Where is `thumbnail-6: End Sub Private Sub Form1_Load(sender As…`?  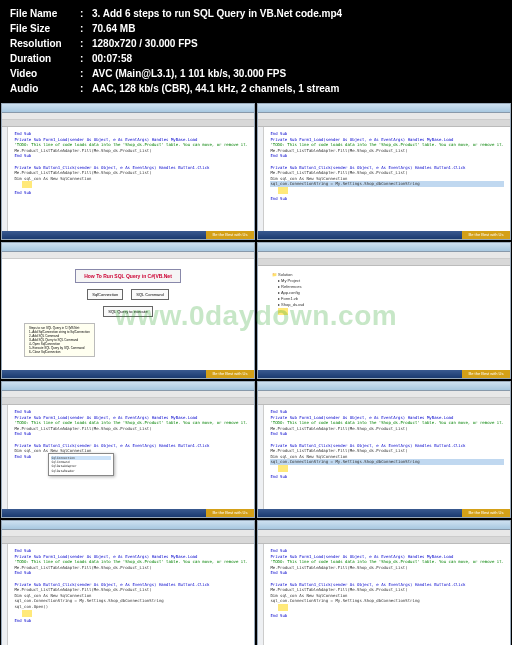
thumbnail-6: End Sub Private Sub Form1_Load(sender As… is located at coordinates (384, 450).